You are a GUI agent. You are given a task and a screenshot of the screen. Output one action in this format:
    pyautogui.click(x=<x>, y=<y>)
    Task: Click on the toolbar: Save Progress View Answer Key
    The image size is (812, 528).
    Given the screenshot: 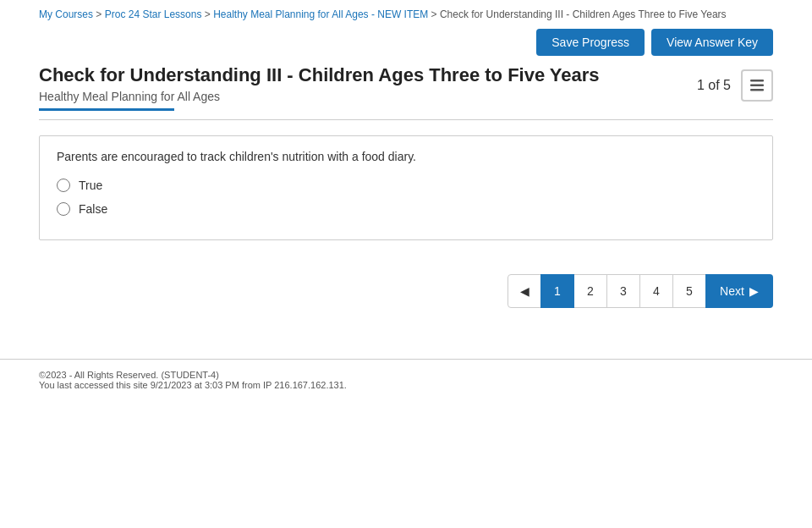 What is the action you would take?
    pyautogui.click(x=406, y=45)
    